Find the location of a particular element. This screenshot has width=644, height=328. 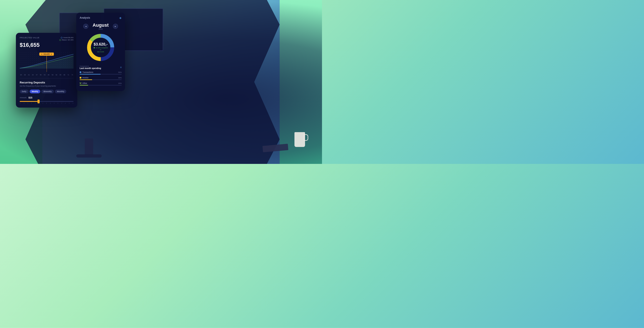

freq-monthly: Monthly is located at coordinates (60, 91).